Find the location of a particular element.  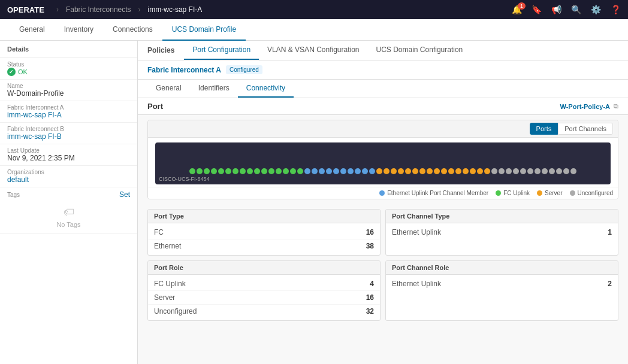

port-role-server-row: Server 16 is located at coordinates (264, 298).